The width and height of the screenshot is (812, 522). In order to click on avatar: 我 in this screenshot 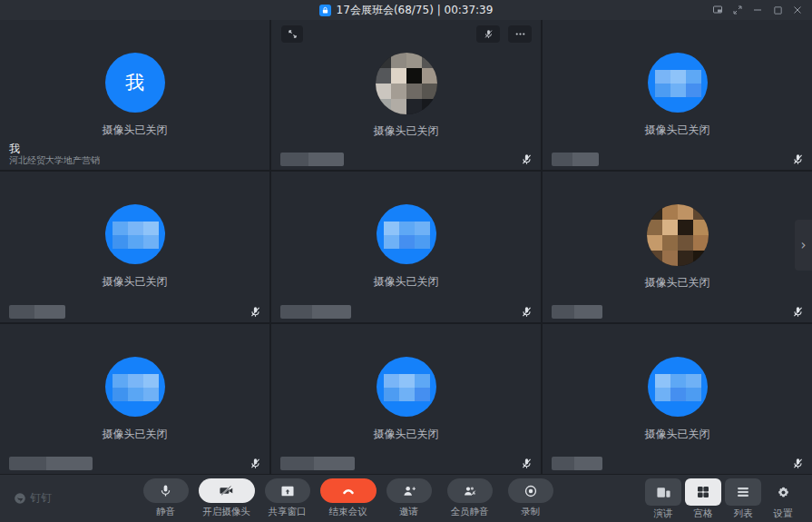, I will do `click(135, 83)`.